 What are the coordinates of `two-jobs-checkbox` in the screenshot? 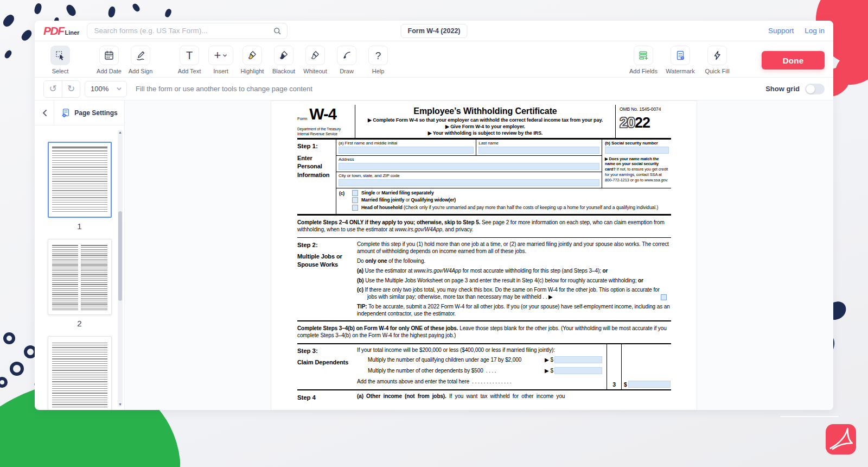 It's located at (664, 298).